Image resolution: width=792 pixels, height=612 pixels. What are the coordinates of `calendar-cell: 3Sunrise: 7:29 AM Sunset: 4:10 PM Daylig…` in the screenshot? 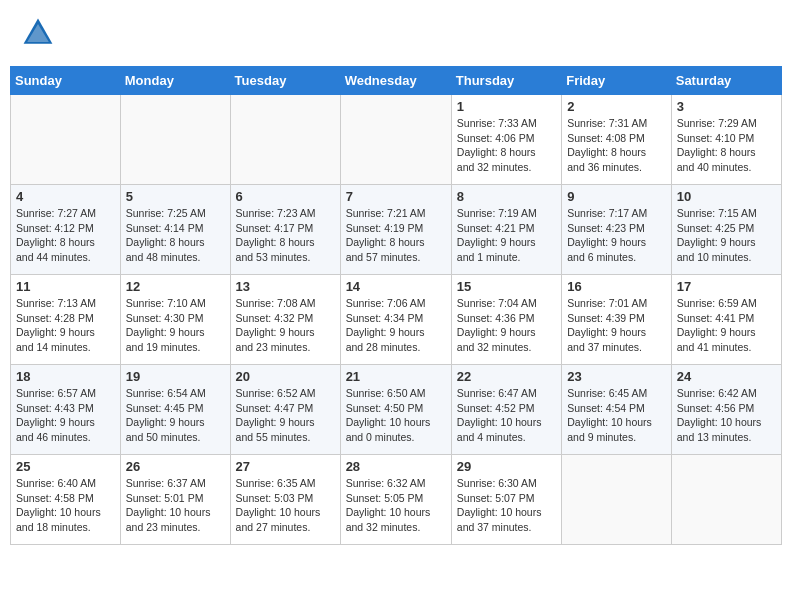 It's located at (726, 140).